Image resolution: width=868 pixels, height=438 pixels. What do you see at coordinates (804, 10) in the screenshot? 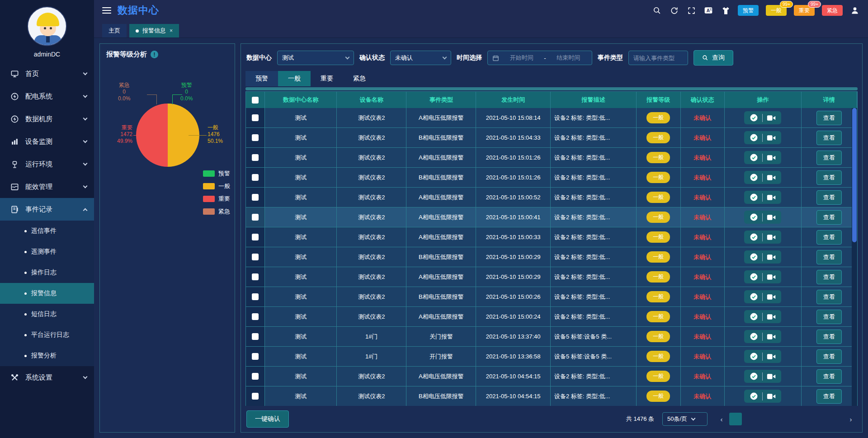
I see `badge-major: 重要99+` at bounding box center [804, 10].